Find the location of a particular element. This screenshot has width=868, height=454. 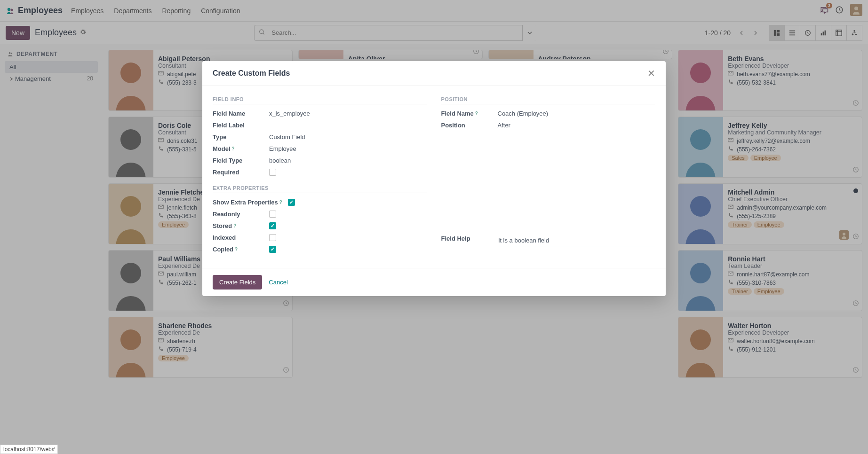

field-help-input is located at coordinates (577, 241).